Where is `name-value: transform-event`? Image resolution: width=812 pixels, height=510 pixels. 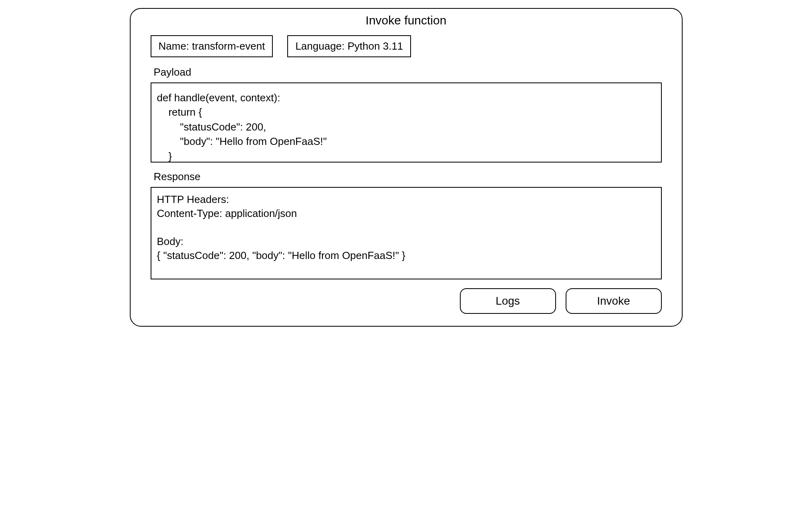
name-value: transform-event is located at coordinates (228, 46).